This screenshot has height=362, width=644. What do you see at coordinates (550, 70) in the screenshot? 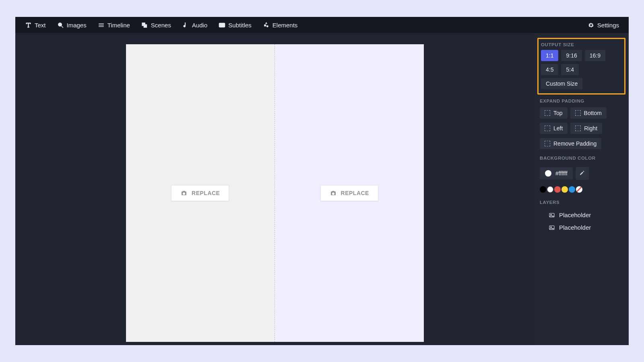
I see `ratio-4-5: 4:5` at bounding box center [550, 70].